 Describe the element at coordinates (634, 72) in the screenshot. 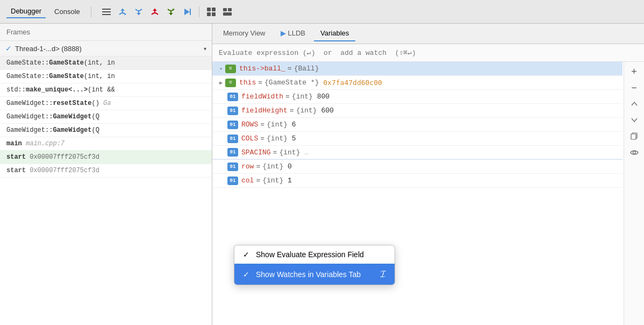

I see `add-watch-button: +` at that location.